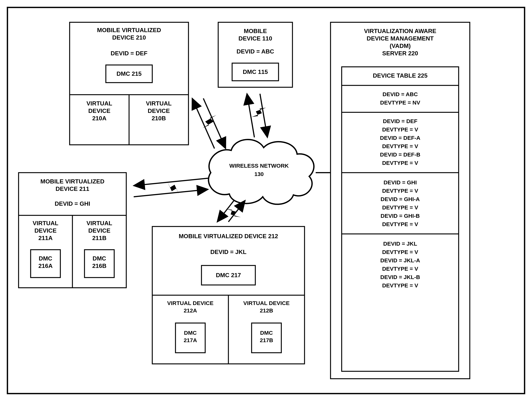 This screenshot has width=532, height=401. I want to click on row3-0: DEVID = GHI, so click(400, 182).